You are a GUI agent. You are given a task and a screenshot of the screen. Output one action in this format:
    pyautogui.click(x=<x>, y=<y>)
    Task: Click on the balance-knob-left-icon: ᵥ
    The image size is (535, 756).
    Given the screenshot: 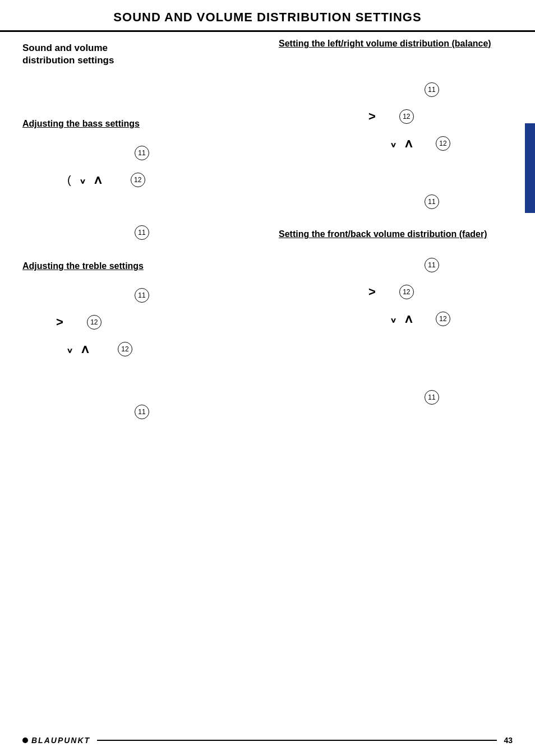 What is the action you would take?
    pyautogui.click(x=394, y=143)
    